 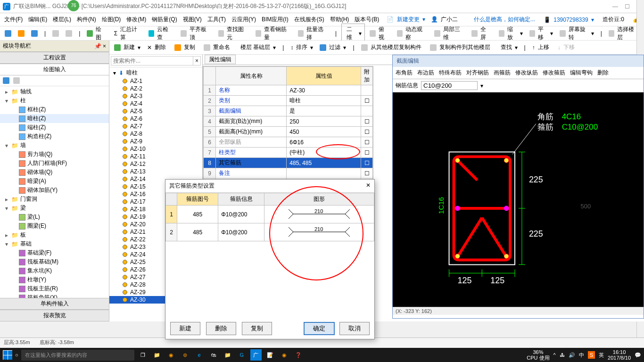 What do you see at coordinates (55, 181) in the screenshot?
I see `tree-item: 暗梁(A)` at bounding box center [55, 181].